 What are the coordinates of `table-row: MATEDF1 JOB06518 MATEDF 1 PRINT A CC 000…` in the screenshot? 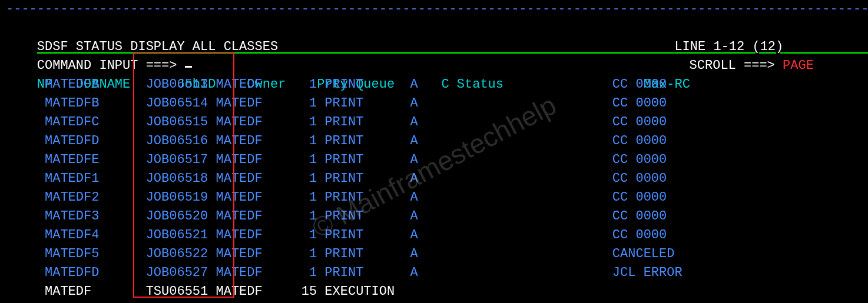 It's located at (437, 179).